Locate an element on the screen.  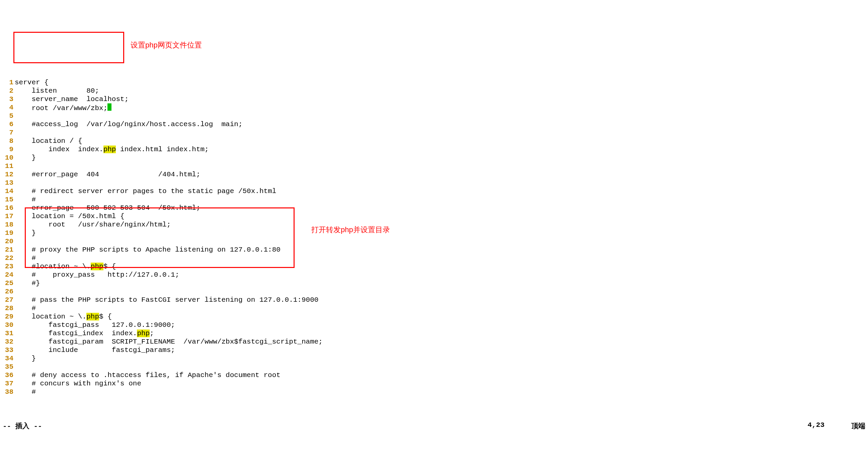
code-text: # redirect server error pages to the sta… is located at coordinates (441, 191).